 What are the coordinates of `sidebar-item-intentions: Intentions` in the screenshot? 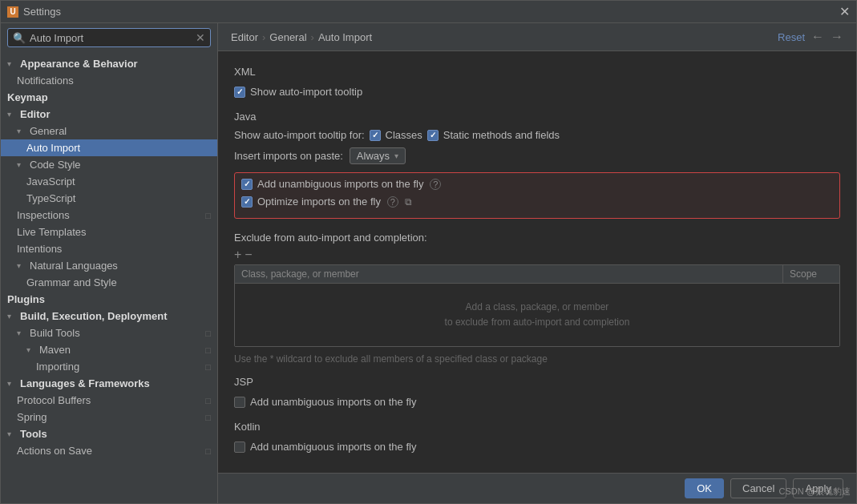 It's located at (109, 248).